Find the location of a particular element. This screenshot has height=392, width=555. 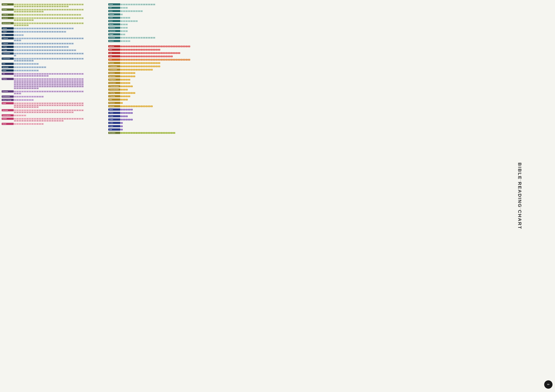

chapter-box: 112 is located at coordinates (82, 85).